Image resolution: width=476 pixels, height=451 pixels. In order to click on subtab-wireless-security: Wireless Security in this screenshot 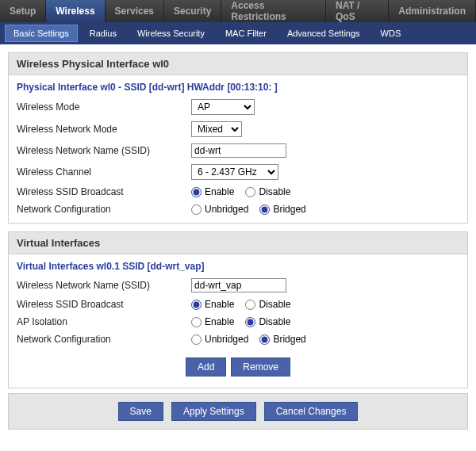, I will do `click(171, 33)`.